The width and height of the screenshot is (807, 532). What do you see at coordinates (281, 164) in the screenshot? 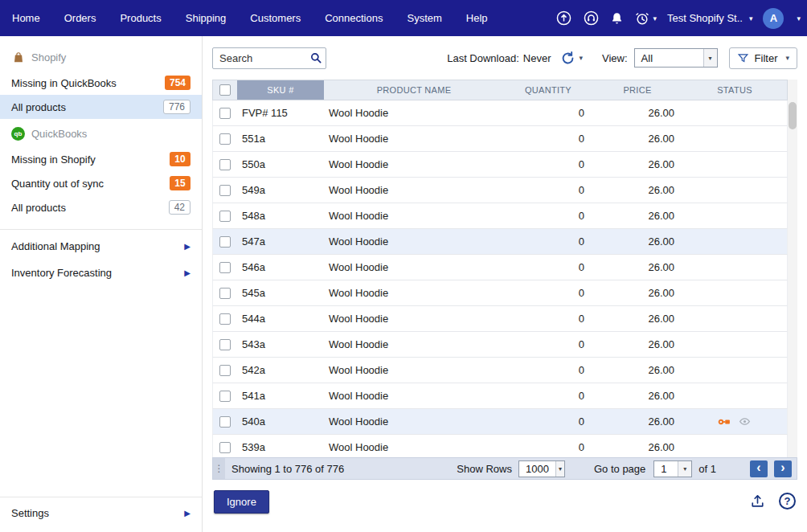
I see `cell-sku: 550a` at bounding box center [281, 164].